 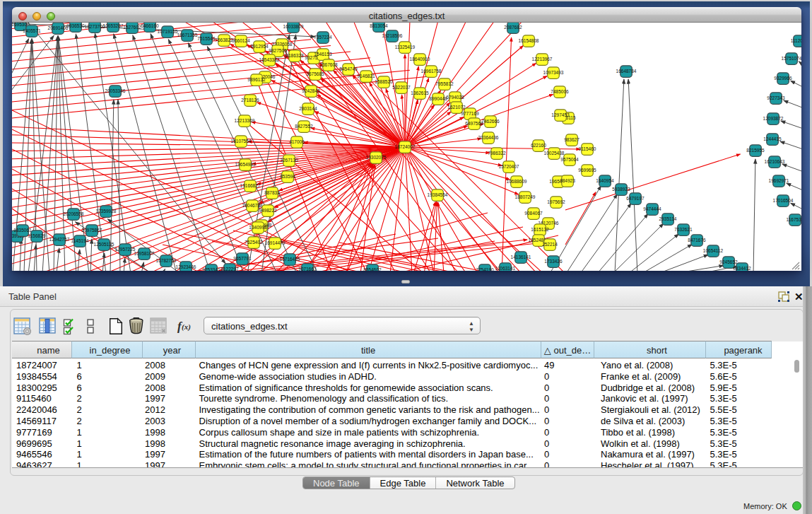 I want to click on svg-text: 11325419, so click(x=406, y=47).